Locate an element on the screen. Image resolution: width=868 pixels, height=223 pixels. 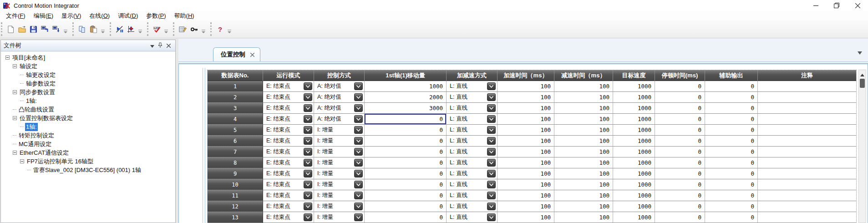
tree-item: 同步参数设置 is located at coordinates (88, 92).